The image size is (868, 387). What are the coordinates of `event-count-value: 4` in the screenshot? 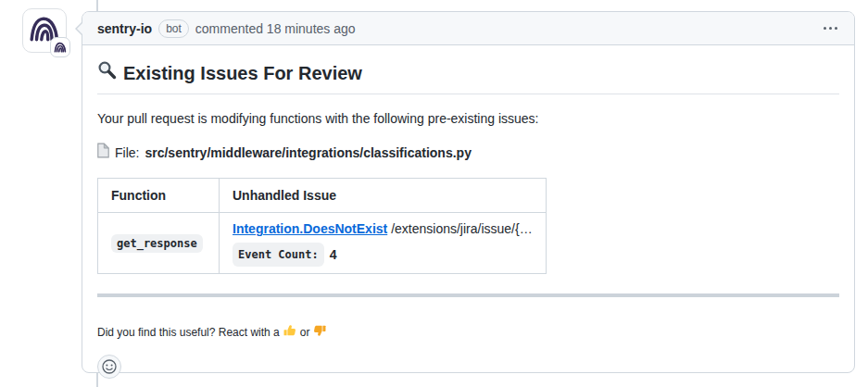 It's located at (333, 255).